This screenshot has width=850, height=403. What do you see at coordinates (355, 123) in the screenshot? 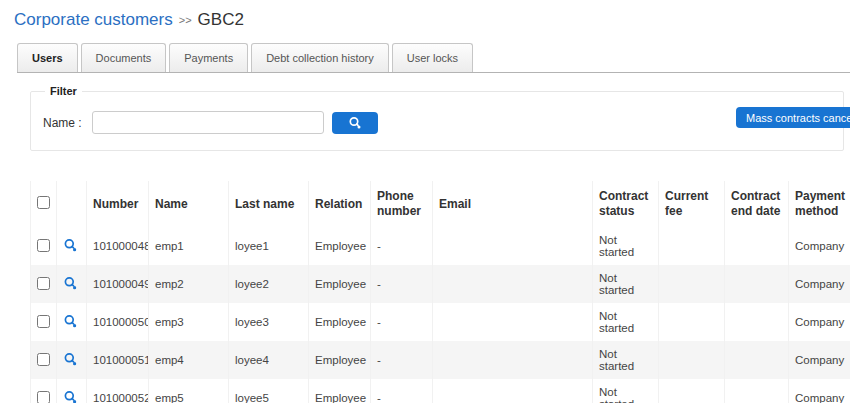
I see `search-button` at bounding box center [355, 123].